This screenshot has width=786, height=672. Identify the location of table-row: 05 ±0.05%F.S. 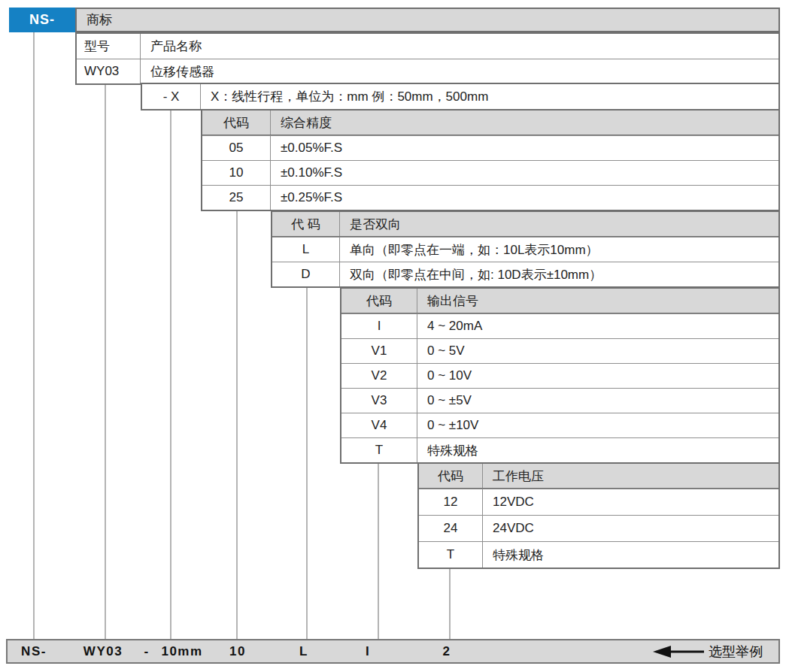
(490, 147).